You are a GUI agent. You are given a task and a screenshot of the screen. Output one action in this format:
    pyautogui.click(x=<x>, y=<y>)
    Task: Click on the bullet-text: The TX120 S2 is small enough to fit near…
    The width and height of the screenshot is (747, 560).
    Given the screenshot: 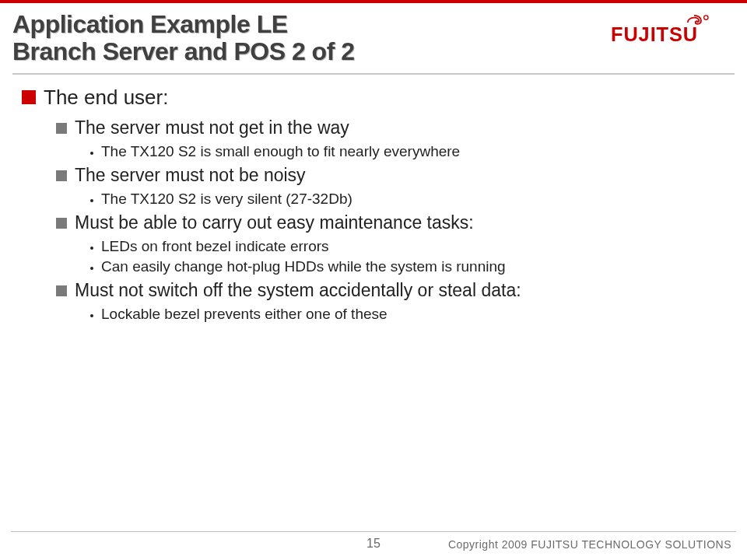 What is the action you would take?
    pyautogui.click(x=280, y=152)
    